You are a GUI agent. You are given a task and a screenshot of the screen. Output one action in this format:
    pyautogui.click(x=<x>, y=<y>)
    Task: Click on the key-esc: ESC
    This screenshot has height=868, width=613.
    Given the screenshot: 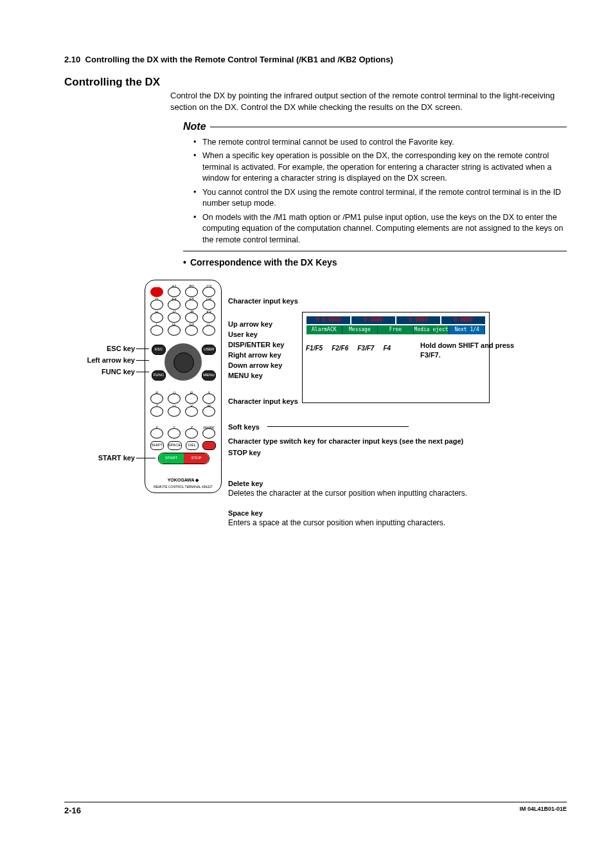 What is the action you would take?
    pyautogui.click(x=159, y=350)
    